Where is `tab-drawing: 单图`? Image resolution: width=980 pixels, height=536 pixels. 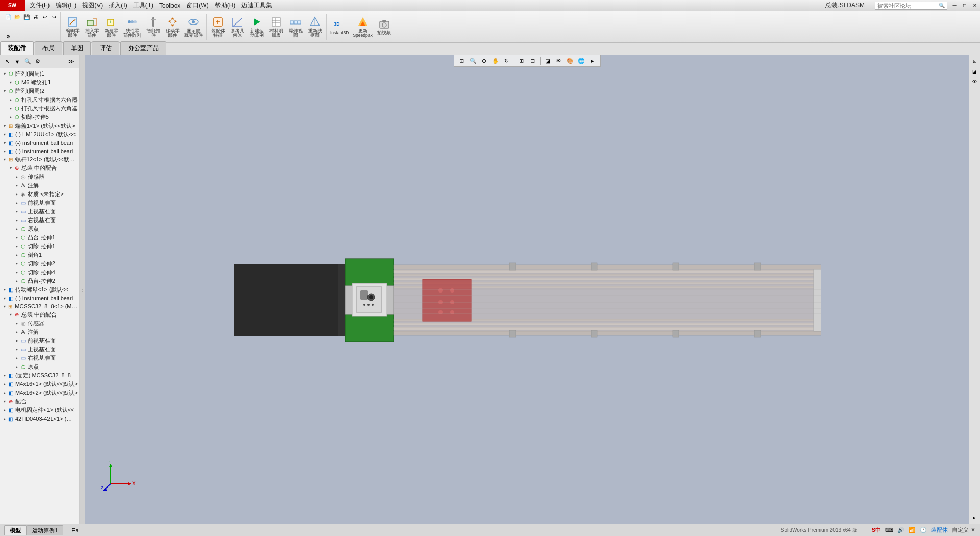 tab-drawing: 单图 is located at coordinates (77, 48).